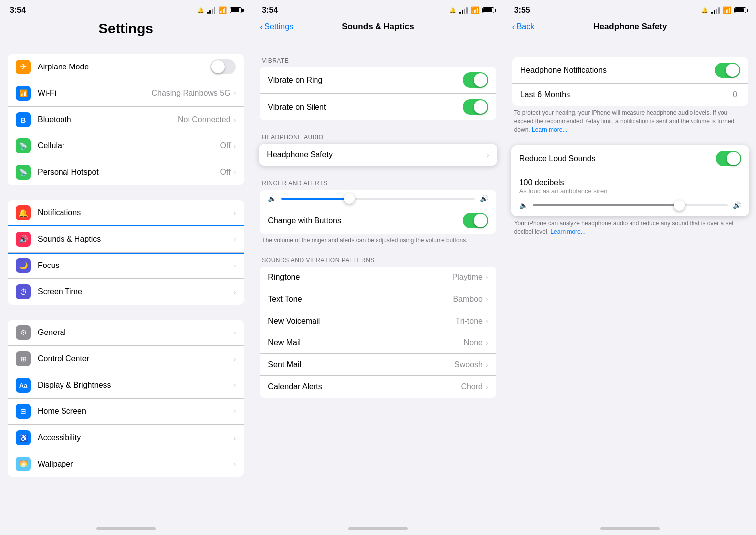 This screenshot has width=756, height=535. I want to click on sent-mail-item: Sent Mail Swoosh ›, so click(378, 365).